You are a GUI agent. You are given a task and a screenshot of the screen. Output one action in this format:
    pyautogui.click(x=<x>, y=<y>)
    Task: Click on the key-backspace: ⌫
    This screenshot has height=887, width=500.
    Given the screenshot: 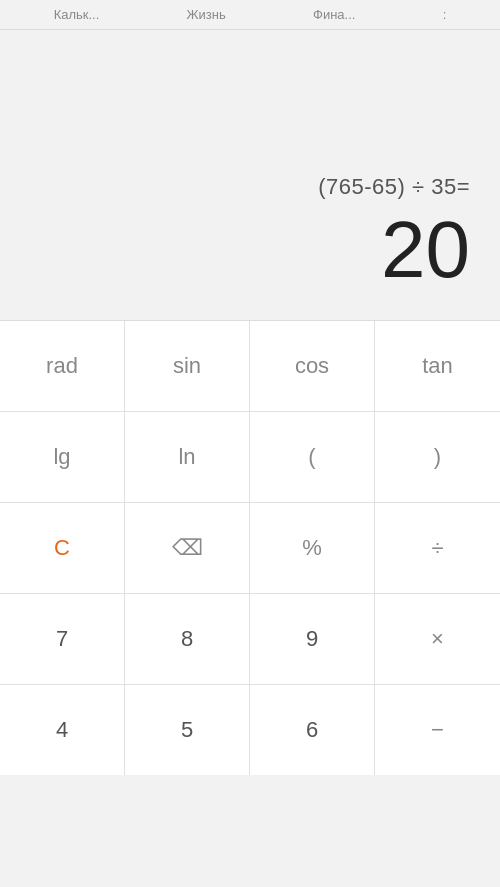 What is the action you would take?
    pyautogui.click(x=188, y=548)
    